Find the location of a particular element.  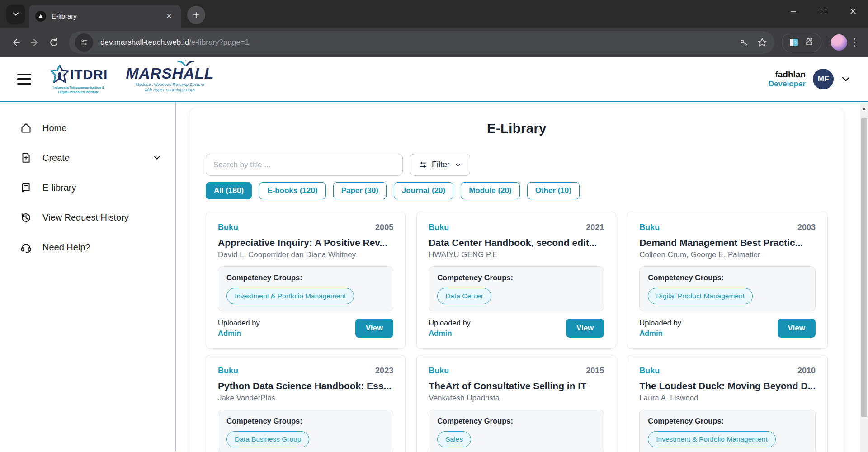

url-text: dev.marshall-teach.web.id/e-library?page… is located at coordinates (420, 42).